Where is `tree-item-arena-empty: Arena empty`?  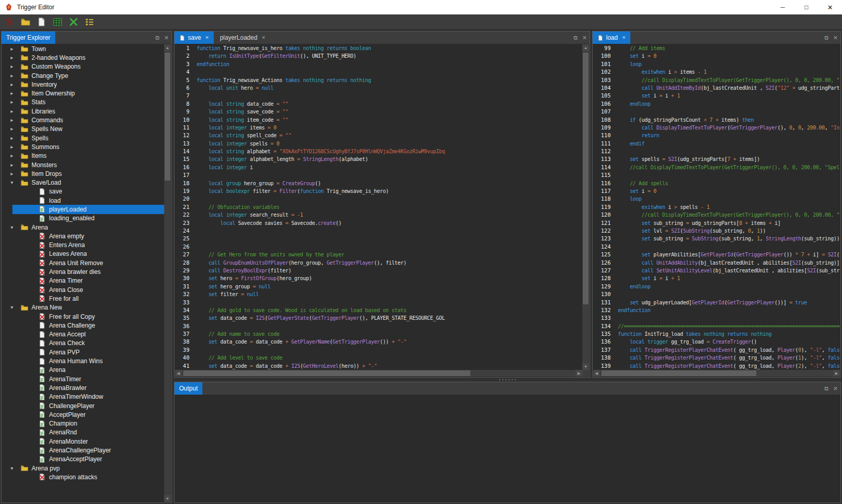 tree-item-arena-empty: Arena empty is located at coordinates (83, 236).